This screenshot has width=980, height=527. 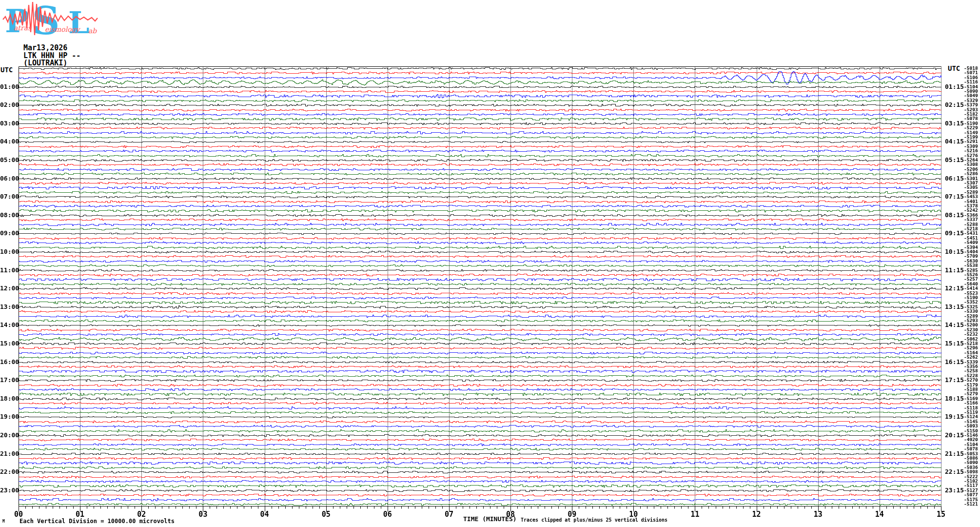 I want to click on hour-label-left: 13:00, so click(x=9, y=307).